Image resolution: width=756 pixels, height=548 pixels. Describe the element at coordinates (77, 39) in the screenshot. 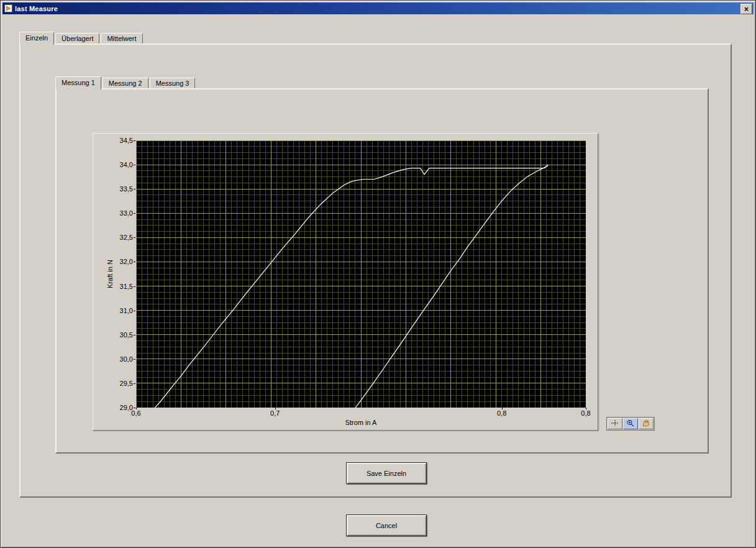

I see `tab-überlagert: Überlagert` at that location.